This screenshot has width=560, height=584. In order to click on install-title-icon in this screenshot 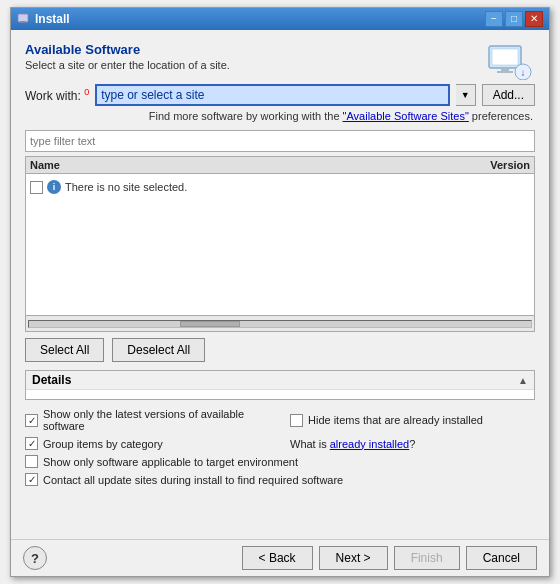, I will do `click(24, 19)`.